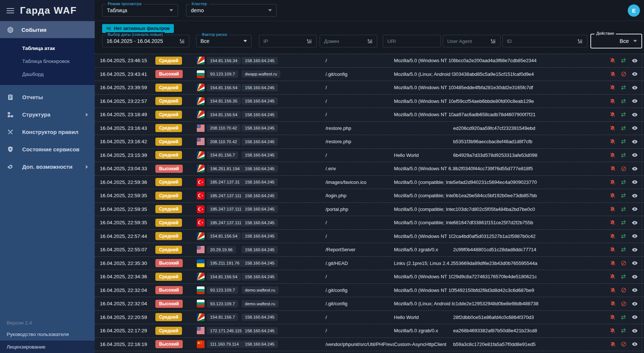 This screenshot has height=353, width=644. I want to click on table-row: 16.04.2025, 23:04:33 Высокий 196.251.81.…, so click(369, 169).